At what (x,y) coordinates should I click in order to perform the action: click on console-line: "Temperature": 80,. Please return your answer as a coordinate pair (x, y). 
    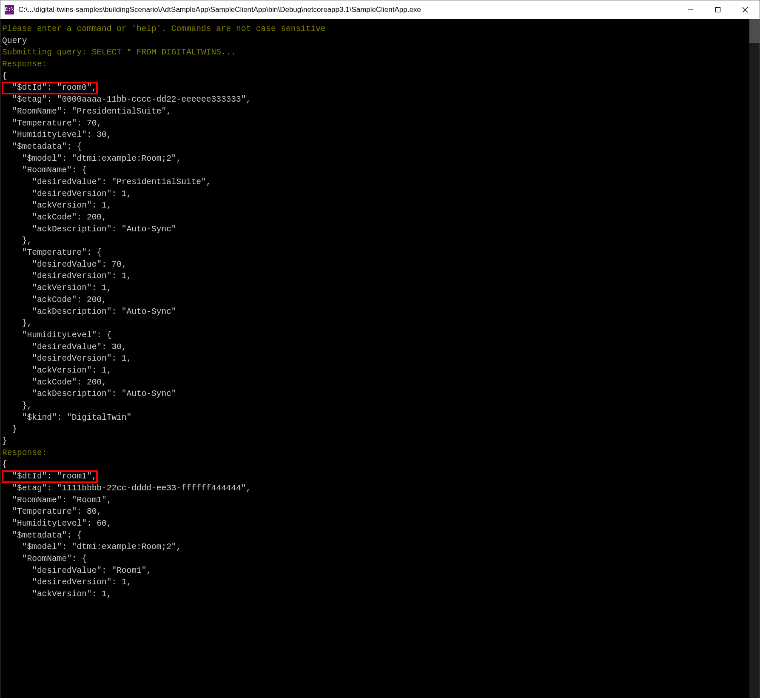
    Looking at the image, I should click on (381, 512).